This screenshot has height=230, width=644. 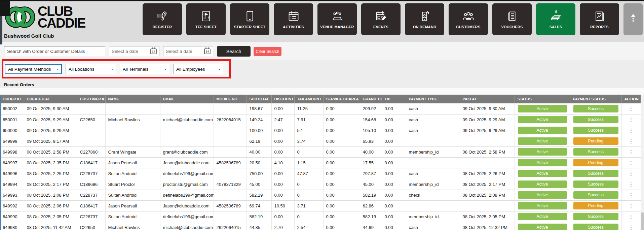 I want to click on nav-scroll-button, so click(x=633, y=19).